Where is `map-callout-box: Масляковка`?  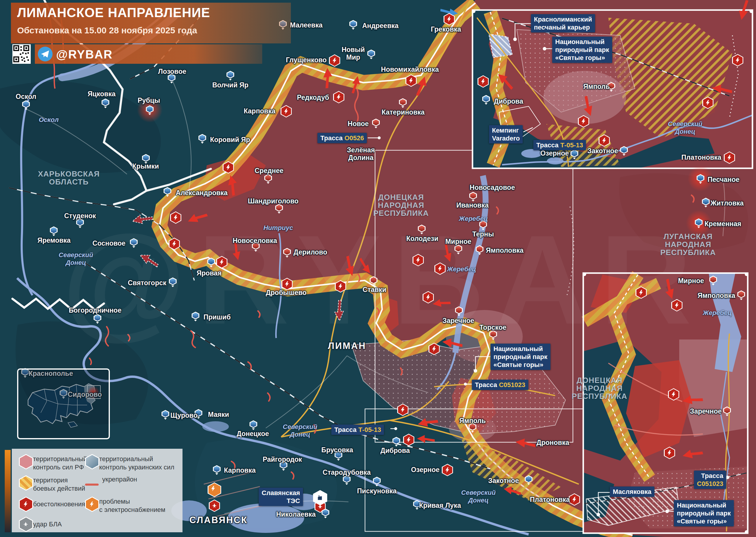 map-callout-box: Масляковка is located at coordinates (632, 492).